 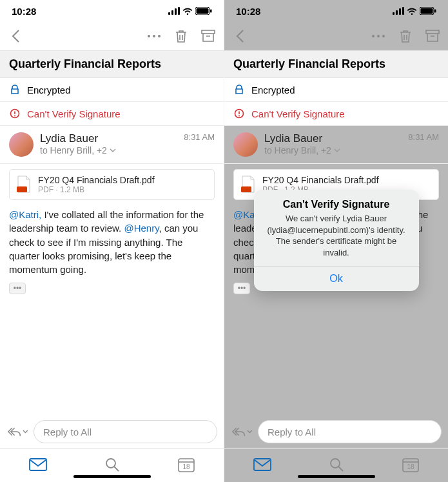 I want to click on reply-placeholder: Reply to All, so click(x=67, y=432).